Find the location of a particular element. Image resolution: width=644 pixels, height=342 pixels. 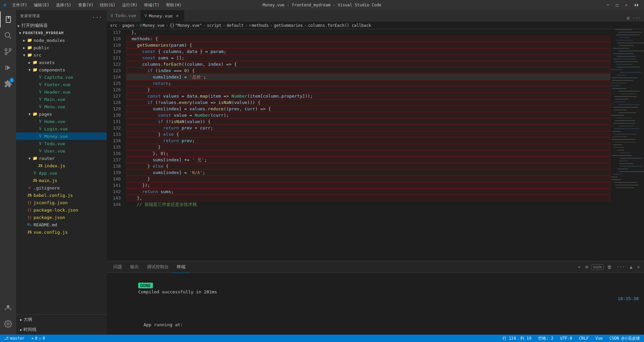

tree-package-lock: ▶ {} package-lock.json is located at coordinates (61, 210).